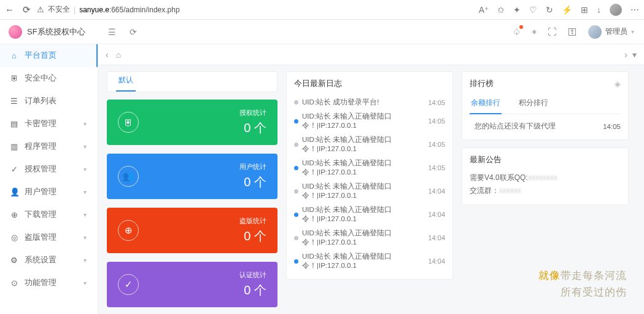 The image size is (644, 314). What do you see at coordinates (112, 32) in the screenshot?
I see `menu-toggle-icon: ☰` at bounding box center [112, 32].